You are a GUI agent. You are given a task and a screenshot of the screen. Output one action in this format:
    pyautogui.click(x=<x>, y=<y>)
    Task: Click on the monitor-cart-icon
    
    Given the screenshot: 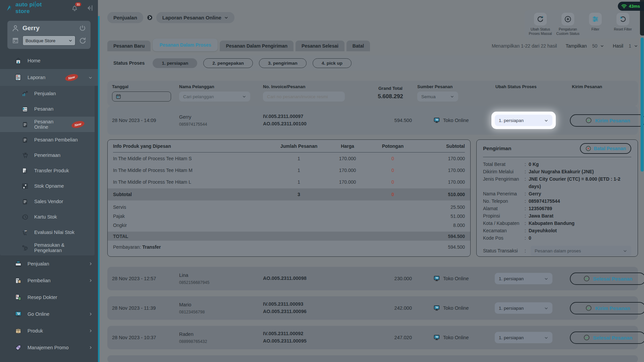 What is the action you would take?
    pyautogui.click(x=18, y=314)
    